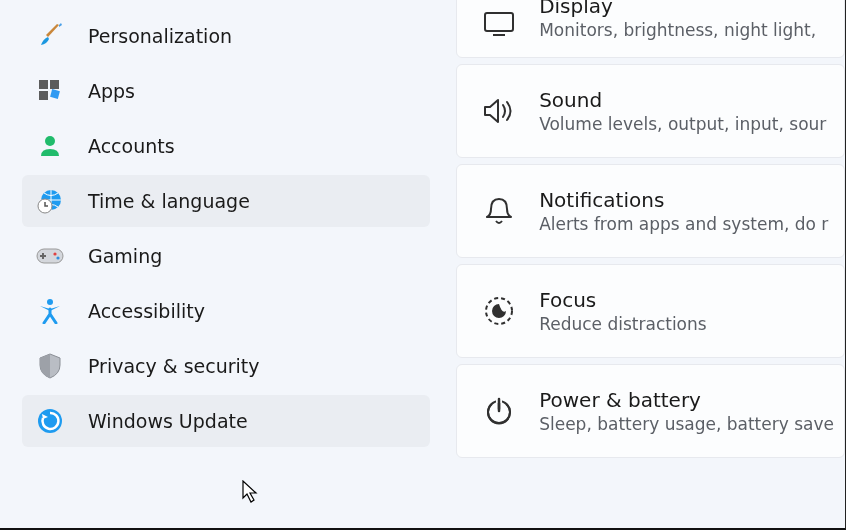 Image resolution: width=846 pixels, height=530 pixels. What do you see at coordinates (499, 311) in the screenshot?
I see `focus-icon` at bounding box center [499, 311].